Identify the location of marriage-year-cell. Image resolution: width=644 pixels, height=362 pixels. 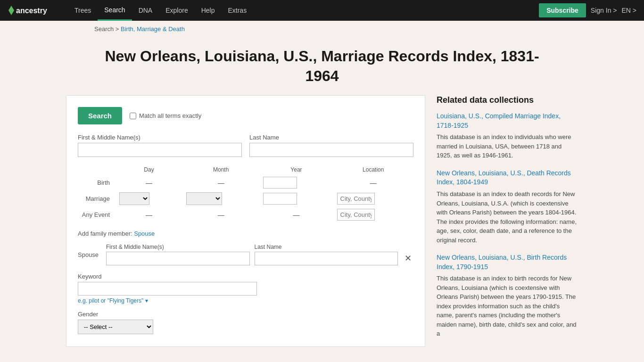
(296, 199).